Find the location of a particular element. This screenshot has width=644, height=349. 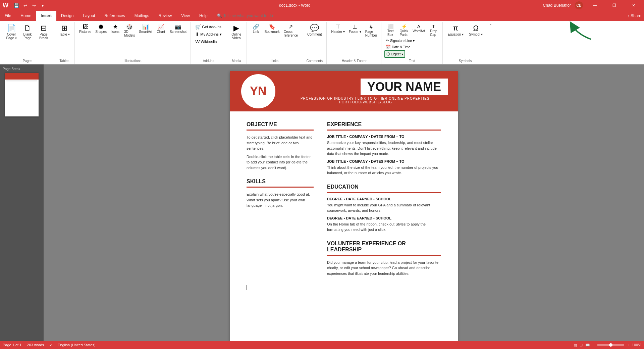

experience-section: EXPERIENCE JOB TITLE • COMPANY • DATES F… is located at coordinates (384, 149).